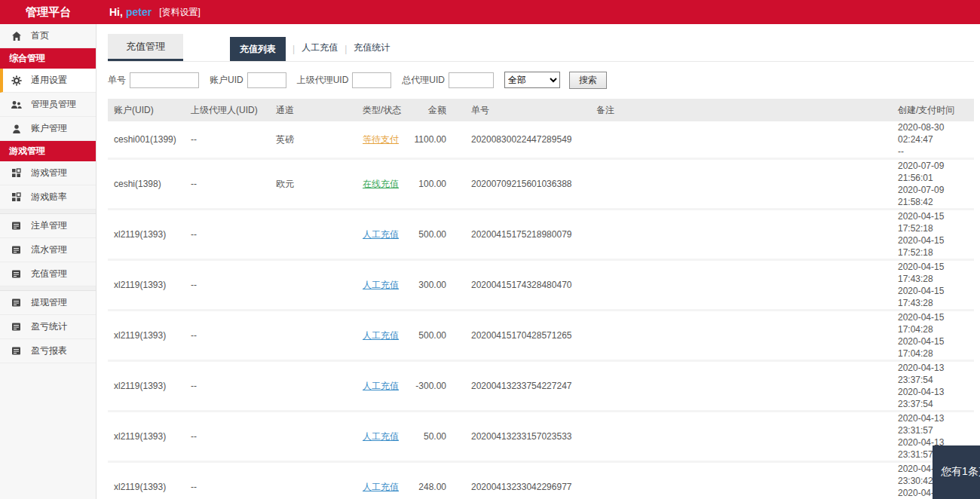 This screenshot has width=980, height=499. What do you see at coordinates (541, 48) in the screenshot?
I see `page-title-row: 充值管理 充值列表 | 人工充值 | 充值统计` at bounding box center [541, 48].